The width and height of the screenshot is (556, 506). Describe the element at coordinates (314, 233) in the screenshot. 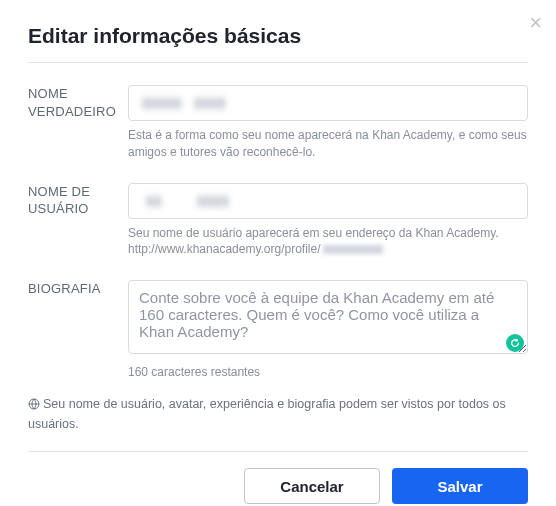

I see `username-helper-line1: Seu nome de usuário aparecerá em seu end…` at that location.